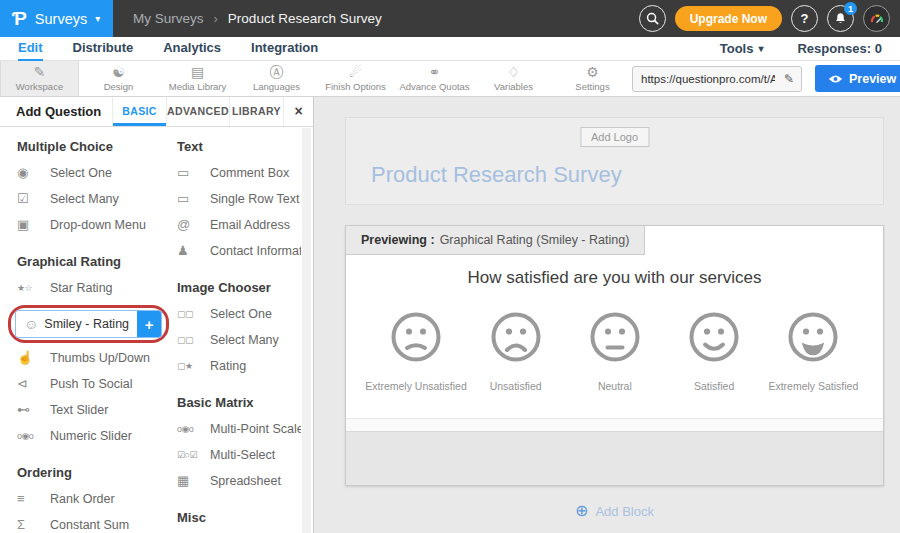  I want to click on question-type-label: Single Row Text, so click(254, 199).